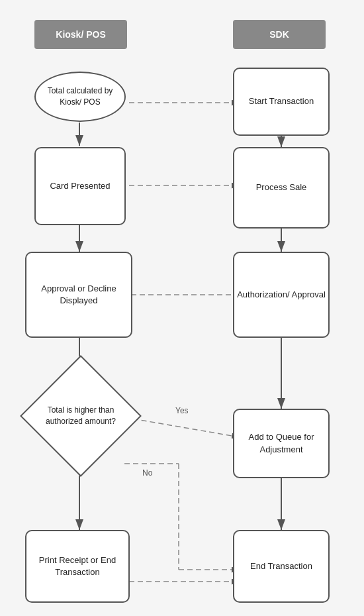 This screenshot has width=364, height=616. I want to click on diamond-decision: Total is higher than authorized amount?, so click(81, 416).